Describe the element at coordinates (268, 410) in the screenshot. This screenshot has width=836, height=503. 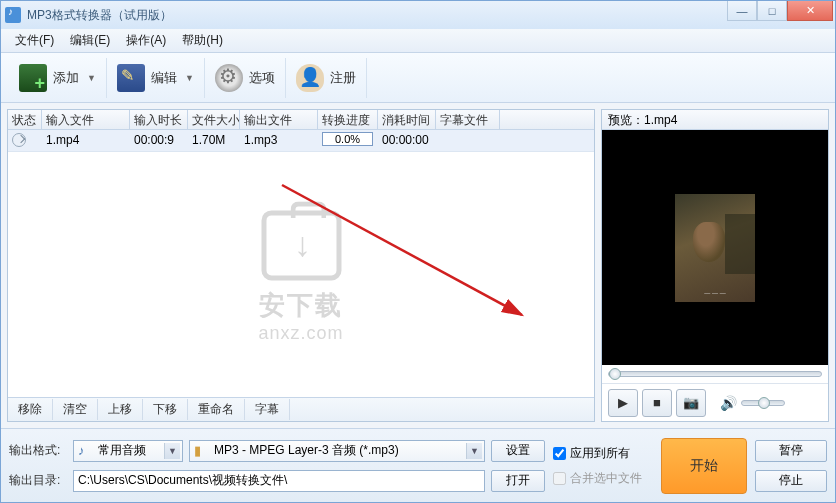
I see `subtitle-button: 字幕` at that location.